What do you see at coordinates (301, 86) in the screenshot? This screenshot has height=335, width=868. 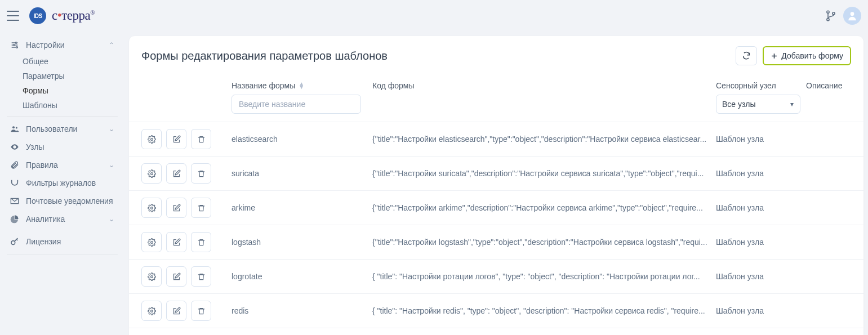 I see `sort-icon: ▲▼` at bounding box center [301, 86].